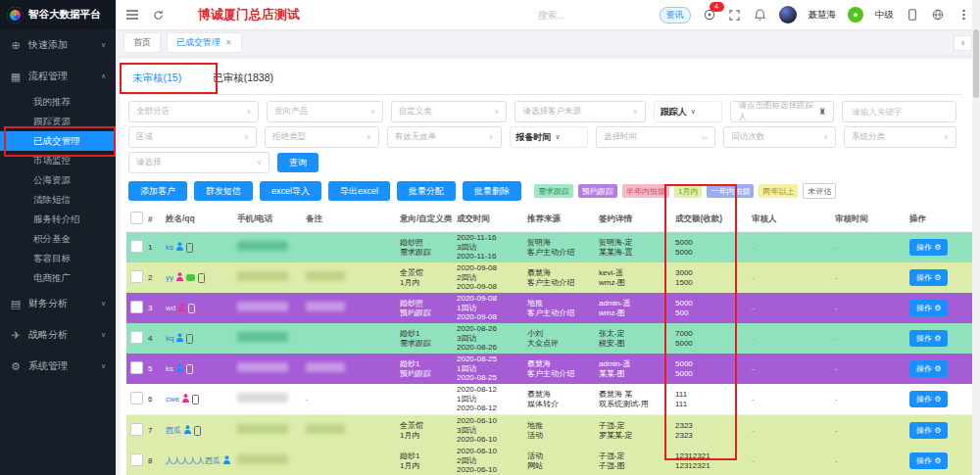  I want to click on source-channel: 活动, so click(559, 436).